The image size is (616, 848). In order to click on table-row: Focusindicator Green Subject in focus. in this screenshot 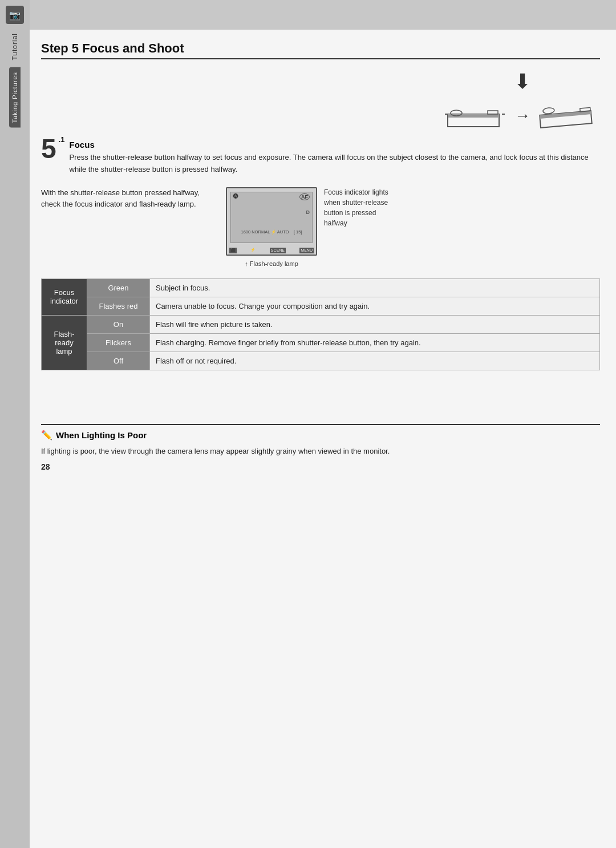, I will do `click(321, 288)`.